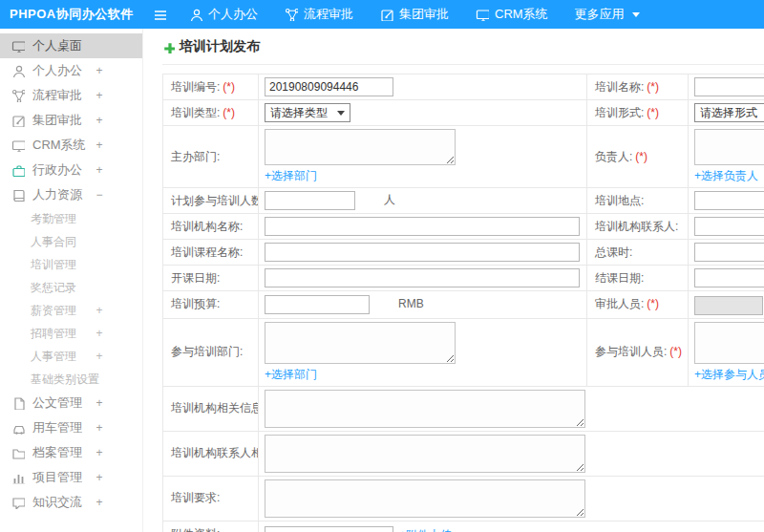  I want to click on sidebar-item-vehicle: 用车管理 +, so click(71, 428).